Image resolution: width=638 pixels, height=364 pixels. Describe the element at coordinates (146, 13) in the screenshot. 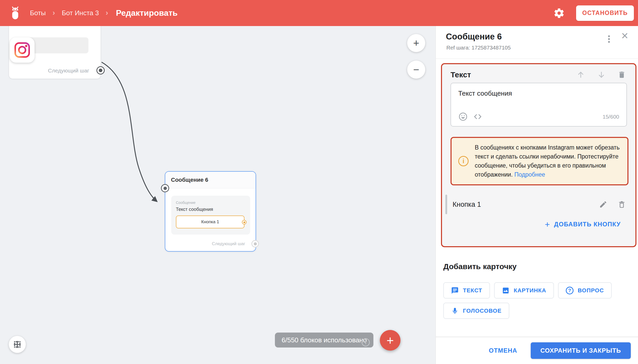

I see `page-title: Редактировать` at that location.